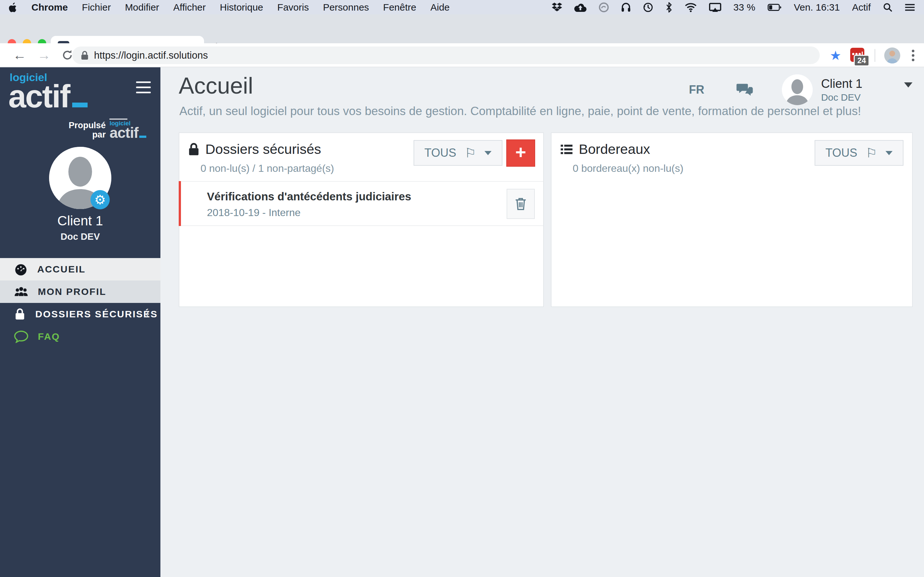 The image size is (924, 577). Describe the element at coordinates (293, 8) in the screenshot. I see `menubar-item-favoris: Favoris` at that location.